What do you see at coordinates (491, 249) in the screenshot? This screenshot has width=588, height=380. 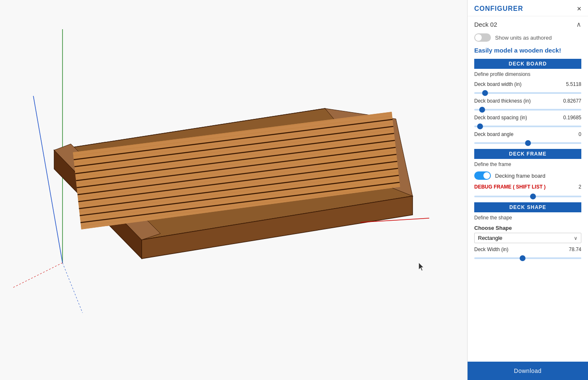 I see `deck-width-label: Deck Width (in)` at bounding box center [491, 249].